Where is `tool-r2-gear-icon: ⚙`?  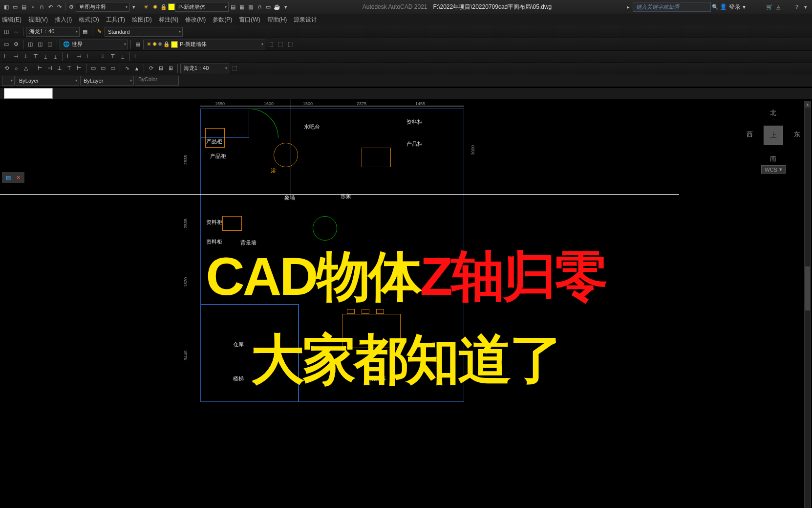 tool-r2-gear-icon: ⚙ is located at coordinates (16, 44).